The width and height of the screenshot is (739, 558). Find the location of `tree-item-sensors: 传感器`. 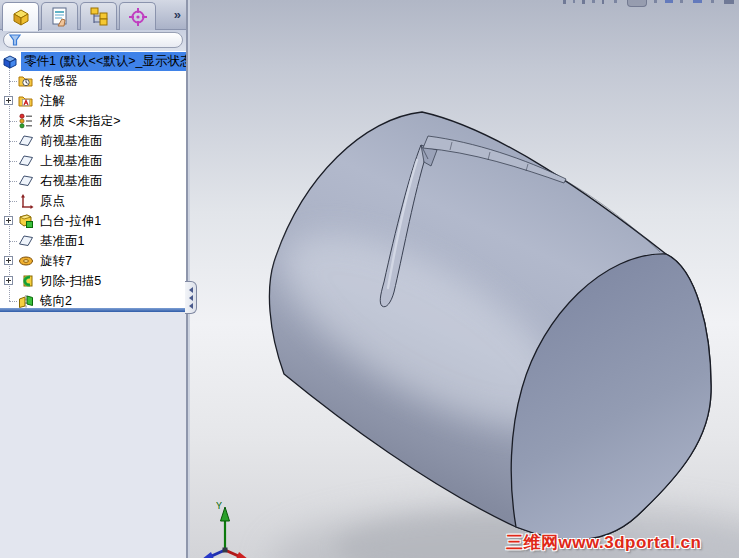

tree-item-sensors: 传感器 is located at coordinates (93, 81).